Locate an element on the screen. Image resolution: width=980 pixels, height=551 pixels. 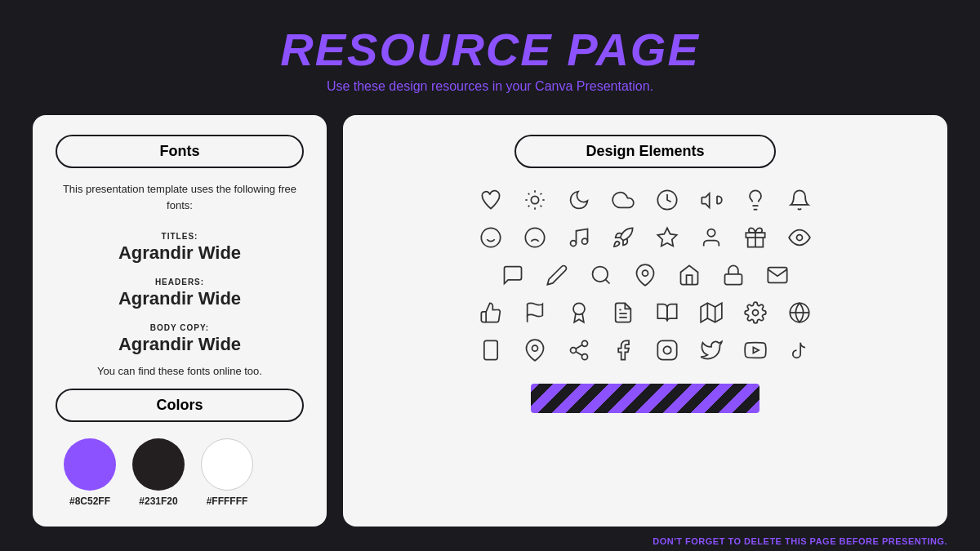
music-icon is located at coordinates (579, 238).